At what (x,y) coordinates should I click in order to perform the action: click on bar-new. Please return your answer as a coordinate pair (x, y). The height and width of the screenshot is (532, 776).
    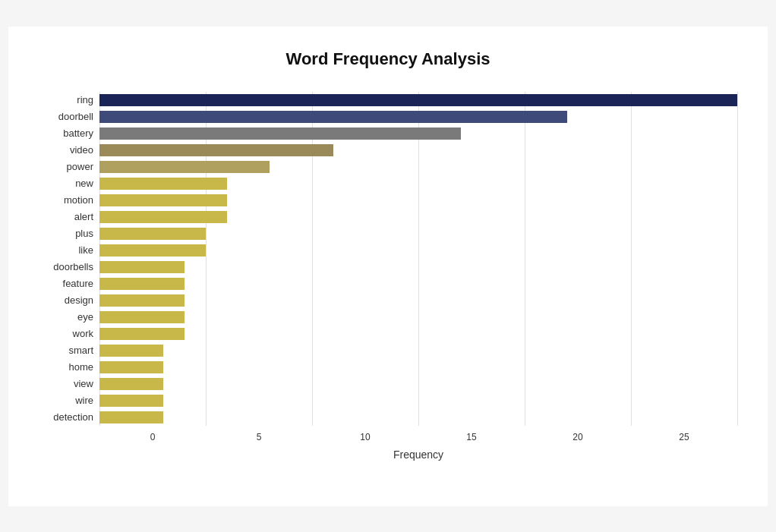
    Looking at the image, I should click on (163, 184).